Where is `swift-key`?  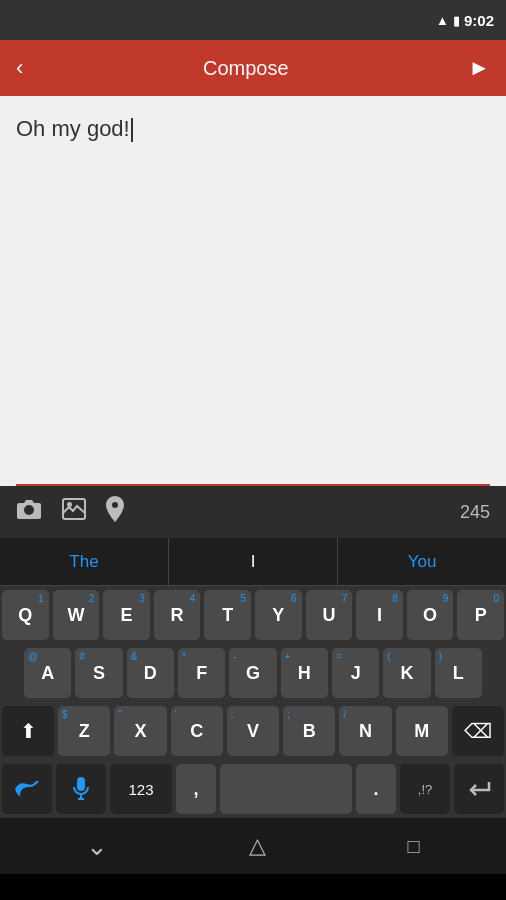
swift-key is located at coordinates (27, 789).